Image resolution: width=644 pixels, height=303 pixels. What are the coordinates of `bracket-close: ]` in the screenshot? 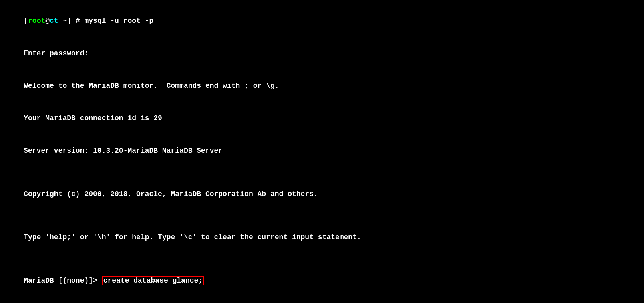 It's located at (69, 21).